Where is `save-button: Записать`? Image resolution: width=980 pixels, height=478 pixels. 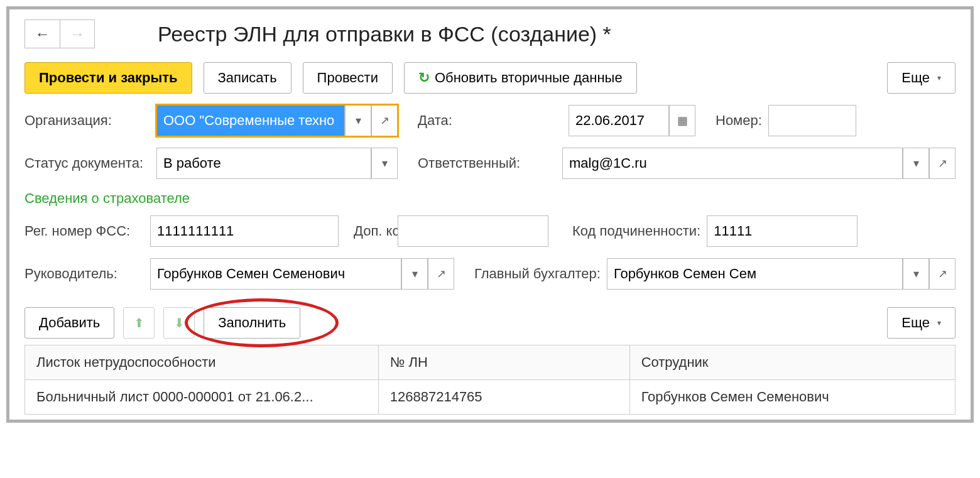
save-button: Записать is located at coordinates (248, 78).